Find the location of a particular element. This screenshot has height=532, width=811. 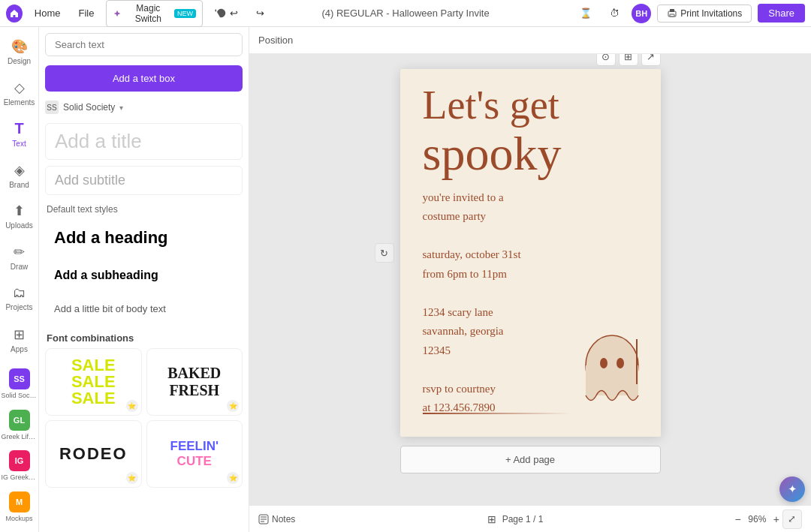

show-all-pages-button: ⊞ is located at coordinates (492, 519).